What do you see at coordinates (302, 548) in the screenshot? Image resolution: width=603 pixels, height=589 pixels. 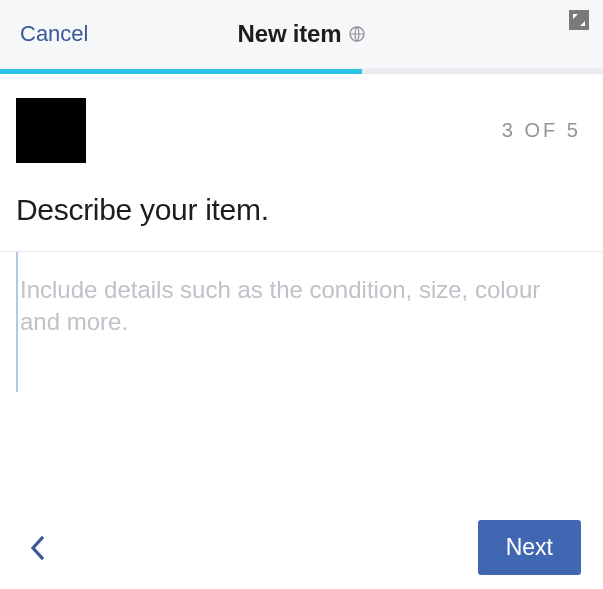 I see `footer-bar: Next` at bounding box center [302, 548].